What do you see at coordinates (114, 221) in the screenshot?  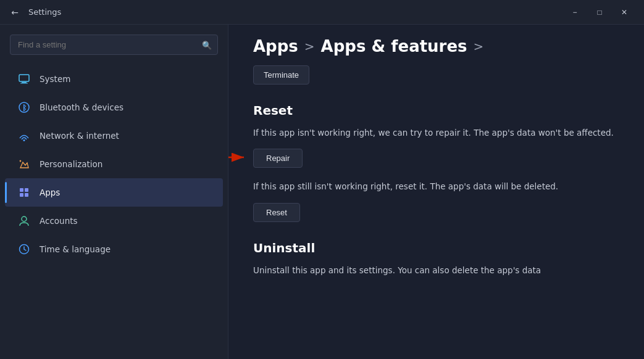 I see `sidebar-item-accounts: Accounts` at bounding box center [114, 221].